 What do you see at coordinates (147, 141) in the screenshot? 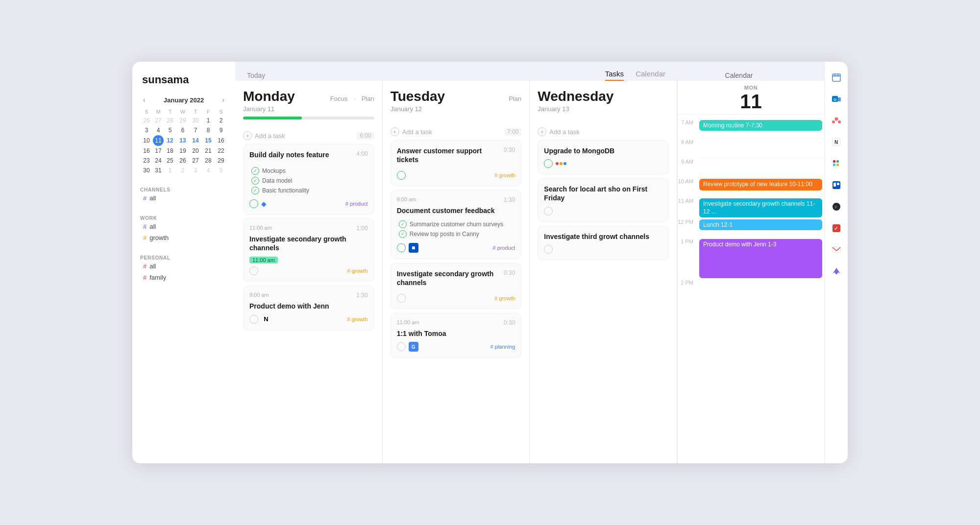
I see `cal-day-10: 10` at bounding box center [147, 141].